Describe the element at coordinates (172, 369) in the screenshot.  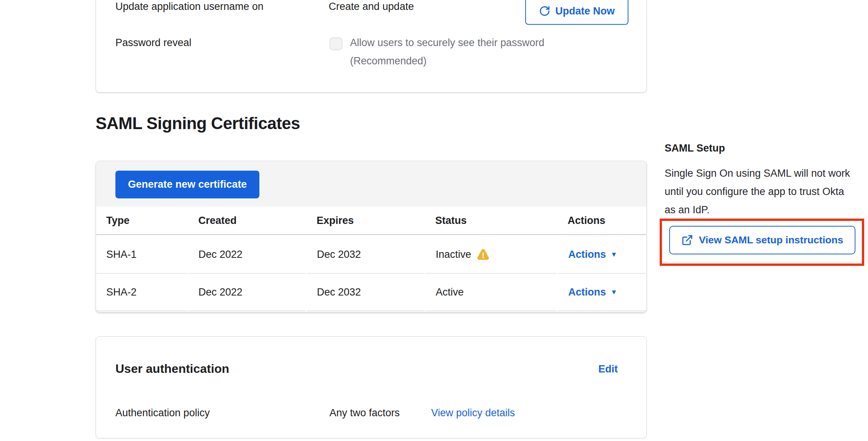
I see `user-authentication-title: User authentication` at that location.